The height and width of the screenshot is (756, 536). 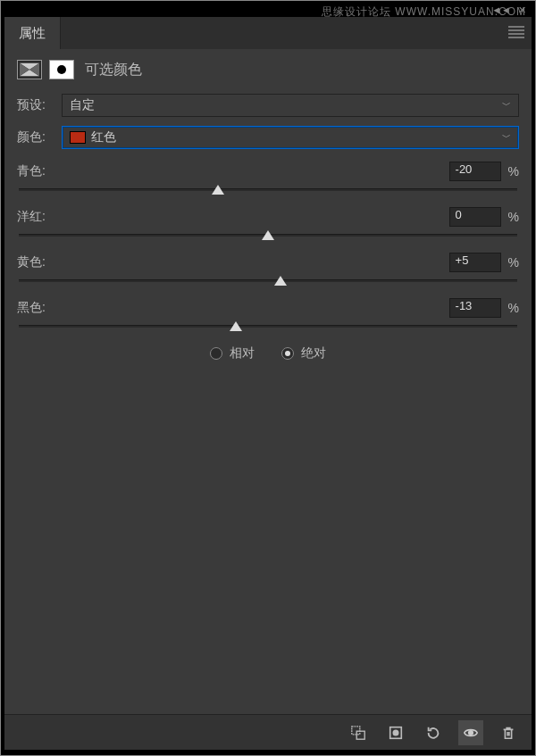 I want to click on absolute-label: 绝对, so click(x=314, y=353).